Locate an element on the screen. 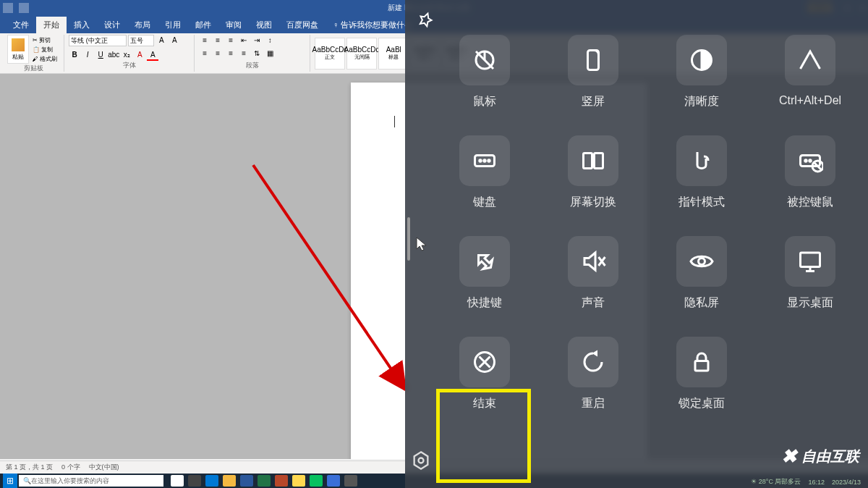 This screenshot has height=488, width=868. grow-font-button: A is located at coordinates (161, 41).